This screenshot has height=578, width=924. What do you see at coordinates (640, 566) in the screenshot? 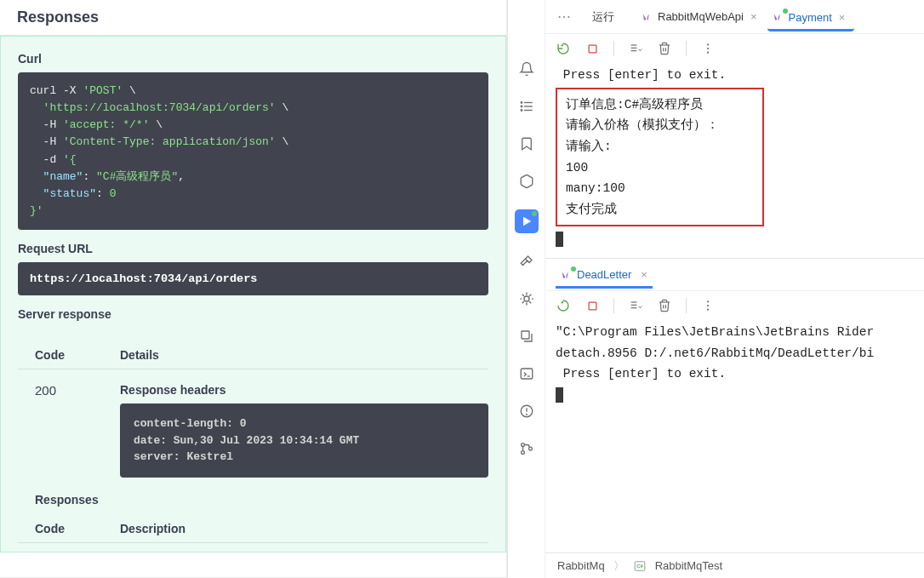
I see `csharp-icon: C#` at bounding box center [640, 566].